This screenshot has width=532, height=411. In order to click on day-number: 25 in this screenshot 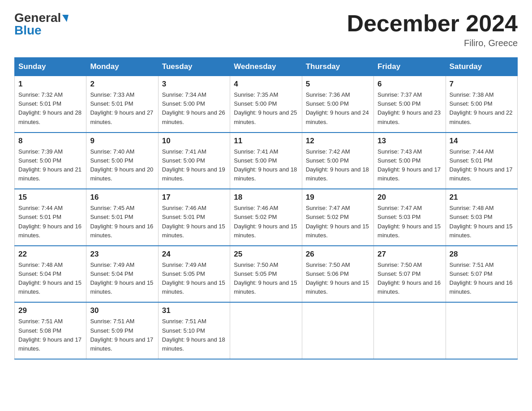, I will do `click(266, 254)`.